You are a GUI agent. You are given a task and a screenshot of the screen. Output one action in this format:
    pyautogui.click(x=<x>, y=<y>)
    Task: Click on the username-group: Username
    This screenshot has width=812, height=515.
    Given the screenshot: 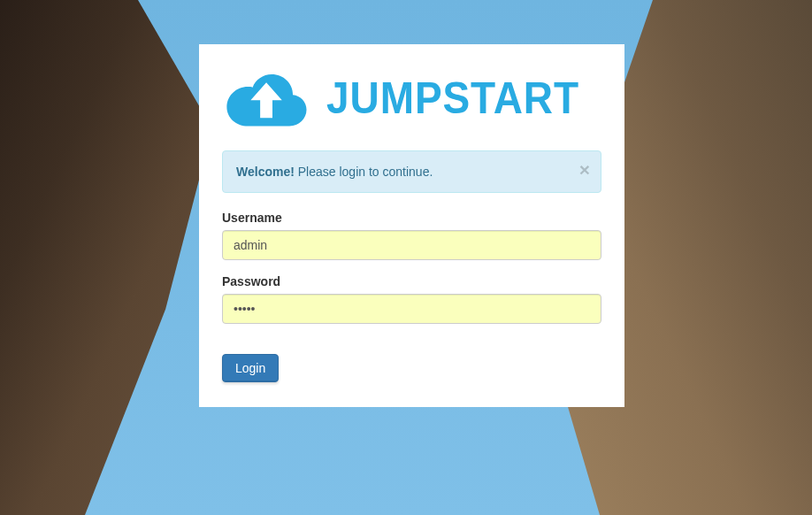 What is the action you would take?
    pyautogui.click(x=412, y=235)
    